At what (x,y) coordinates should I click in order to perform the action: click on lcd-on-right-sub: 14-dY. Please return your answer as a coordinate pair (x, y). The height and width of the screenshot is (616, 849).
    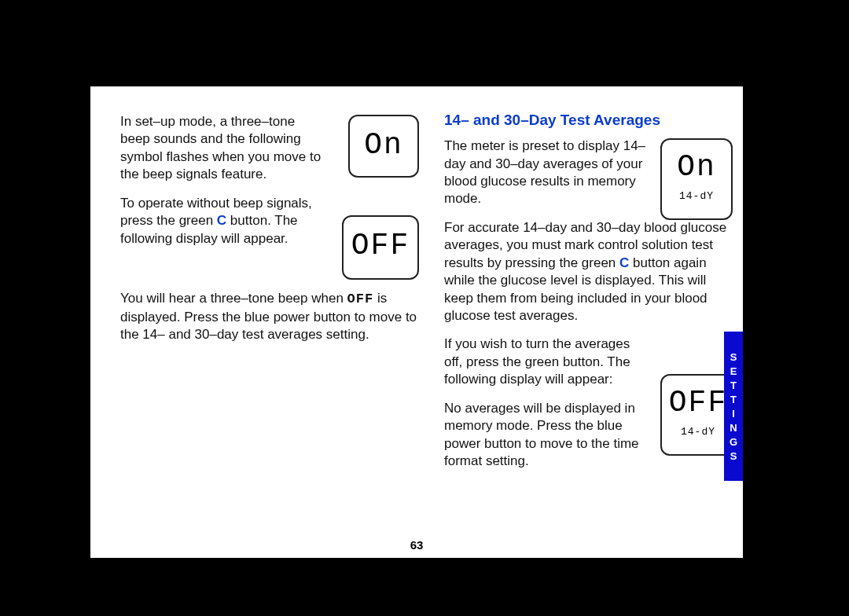
    Looking at the image, I should click on (696, 196).